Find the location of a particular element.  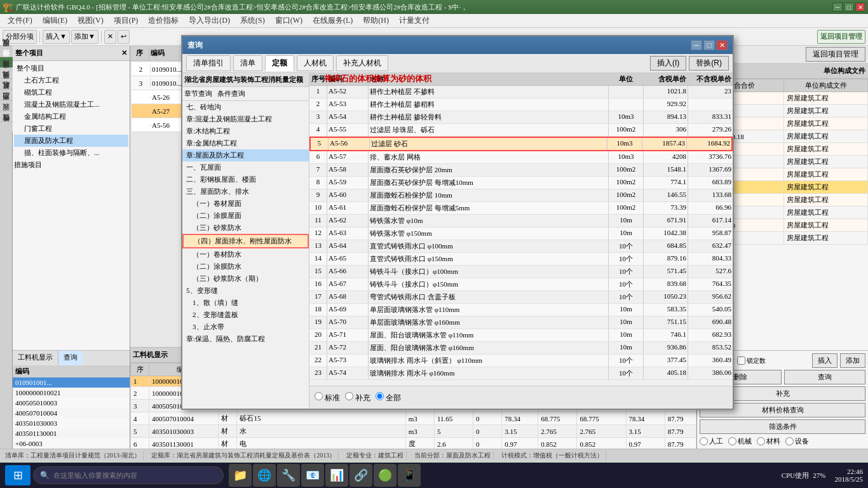

dialog-tab-quota: 定额 is located at coordinates (280, 64).